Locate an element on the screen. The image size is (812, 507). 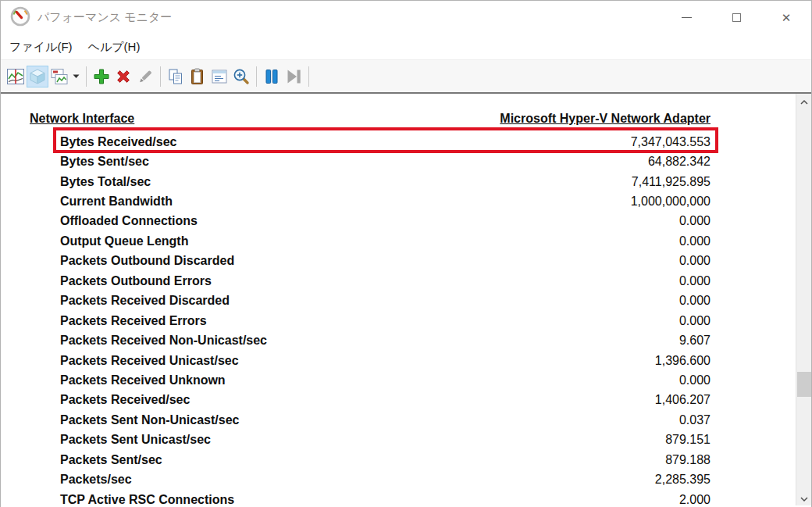
counter-name: TCP Active RSC Connections is located at coordinates (370, 499).